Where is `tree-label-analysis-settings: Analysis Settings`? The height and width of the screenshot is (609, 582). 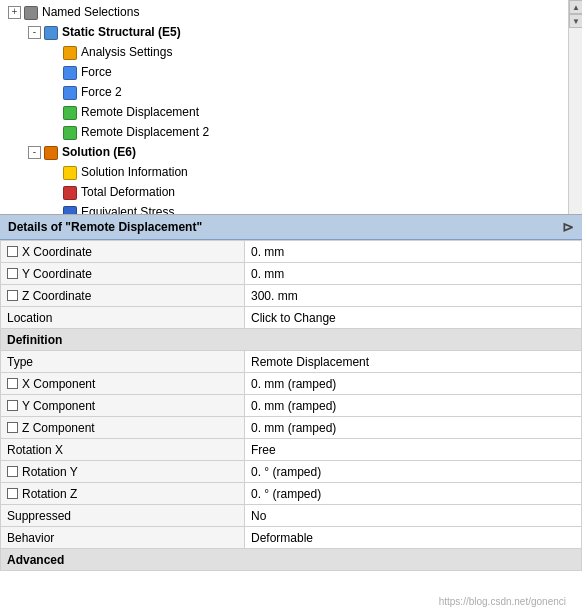 tree-label-analysis-settings: Analysis Settings is located at coordinates (126, 52).